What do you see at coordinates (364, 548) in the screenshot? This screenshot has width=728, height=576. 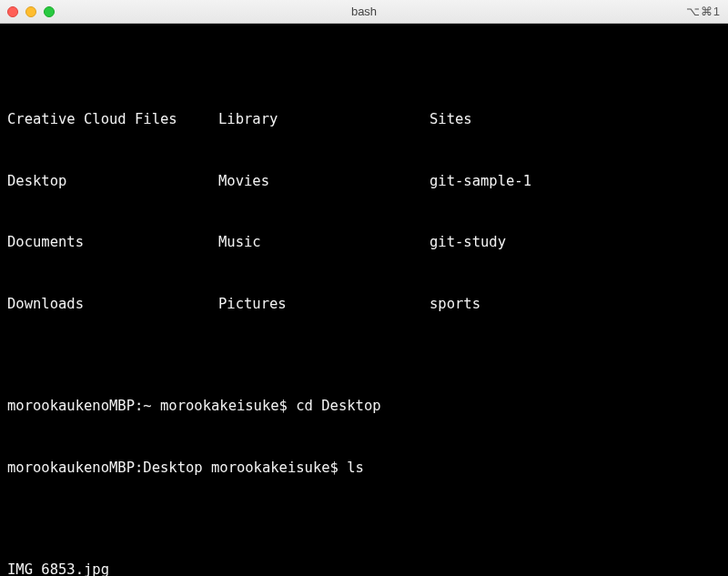 I see `ls-desktop-output: IMG_6853.jpg IMG_6897.jpg IMG_6905.jpg P…` at bounding box center [364, 548].